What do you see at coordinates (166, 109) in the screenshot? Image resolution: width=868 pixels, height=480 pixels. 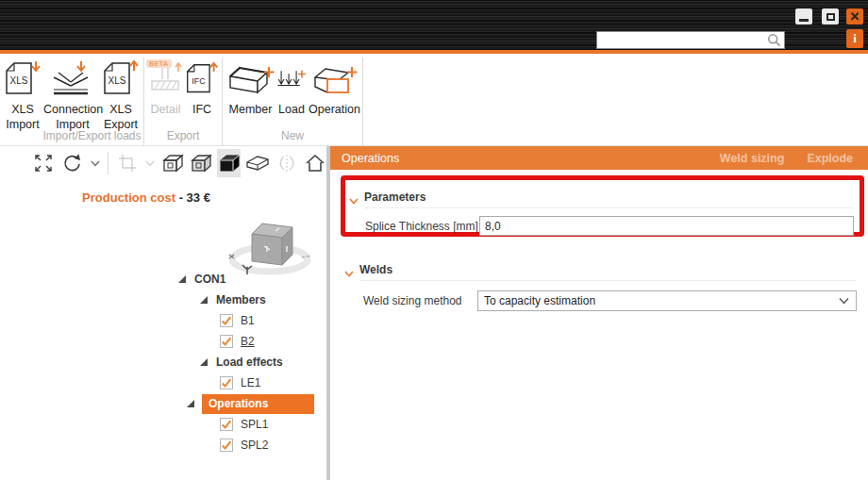 I see `detail-label: Detail` at bounding box center [166, 109].